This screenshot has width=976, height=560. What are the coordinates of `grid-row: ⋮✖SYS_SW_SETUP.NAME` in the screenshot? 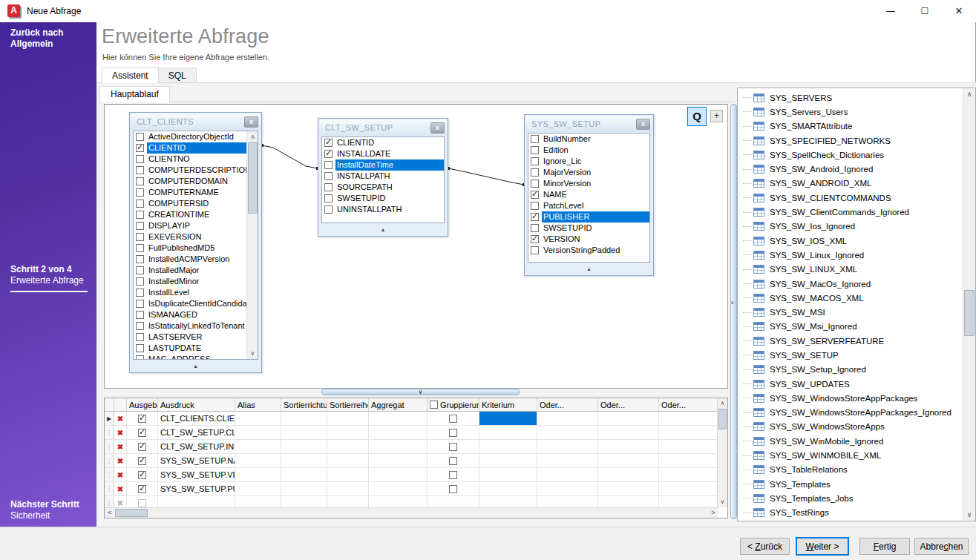 It's located at (416, 461).